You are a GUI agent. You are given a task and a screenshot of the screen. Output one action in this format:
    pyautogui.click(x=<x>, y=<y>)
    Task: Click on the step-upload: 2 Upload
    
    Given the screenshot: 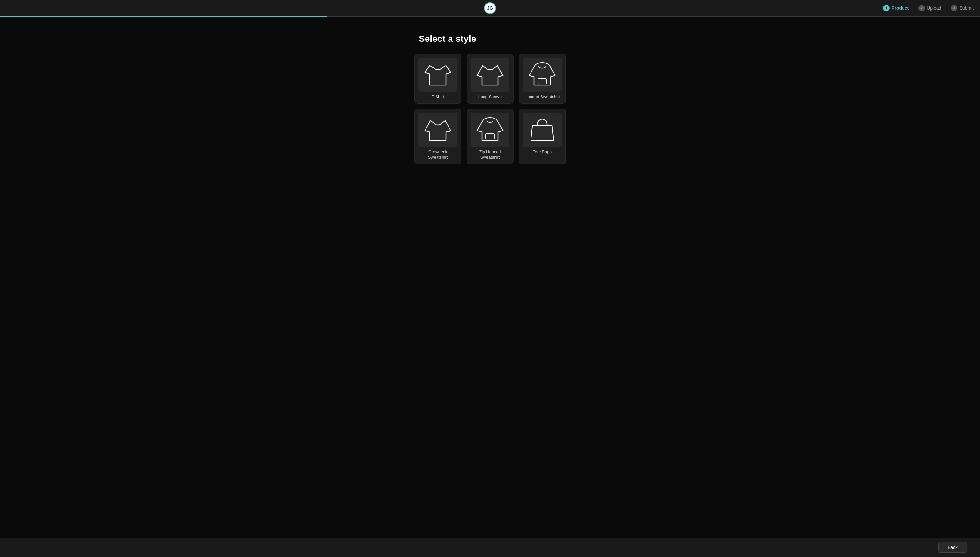 What is the action you would take?
    pyautogui.click(x=929, y=8)
    